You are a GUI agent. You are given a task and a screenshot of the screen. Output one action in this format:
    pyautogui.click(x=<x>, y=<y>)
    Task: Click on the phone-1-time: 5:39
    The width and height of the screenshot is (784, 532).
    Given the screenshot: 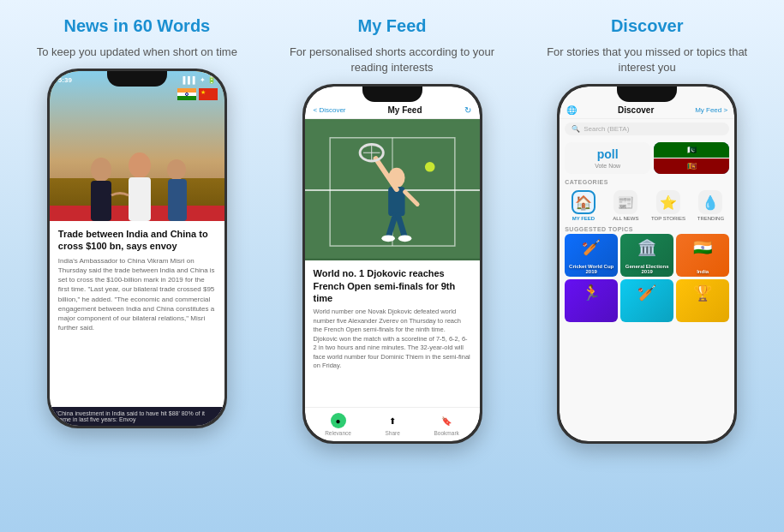 What is the action you would take?
    pyautogui.click(x=65, y=81)
    